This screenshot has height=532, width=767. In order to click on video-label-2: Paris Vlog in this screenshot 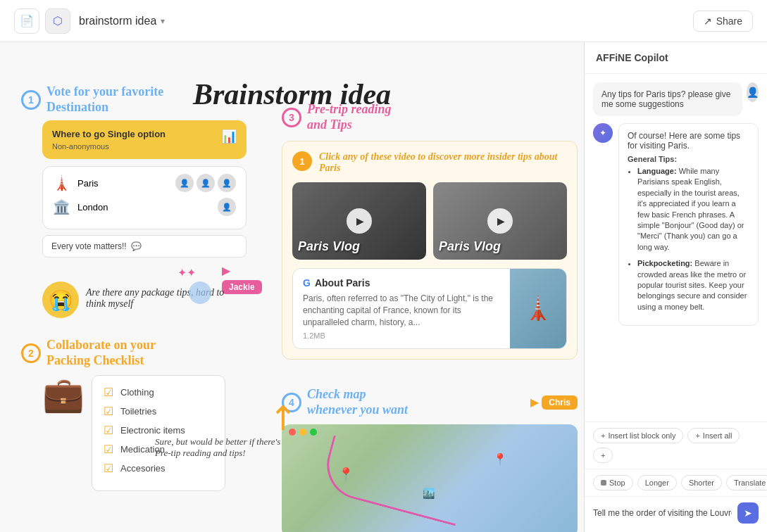, I will do `click(470, 246)`.